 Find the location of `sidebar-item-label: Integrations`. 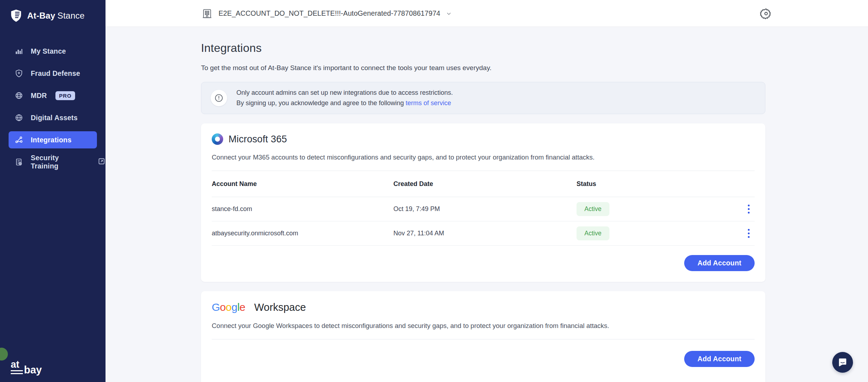

sidebar-item-label: Integrations is located at coordinates (51, 140).